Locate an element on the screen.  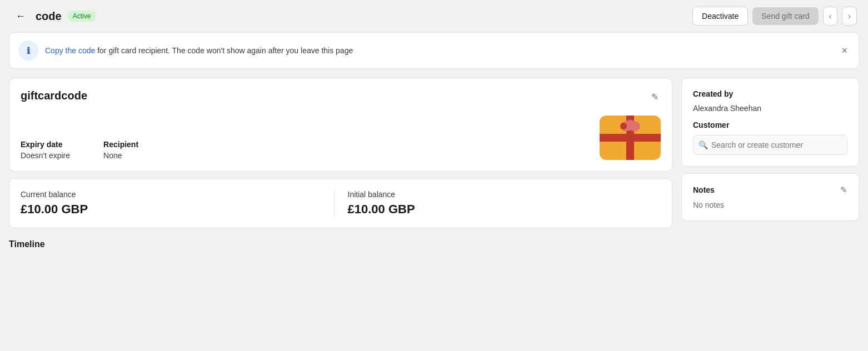
gift-bow is located at coordinates (630, 126).